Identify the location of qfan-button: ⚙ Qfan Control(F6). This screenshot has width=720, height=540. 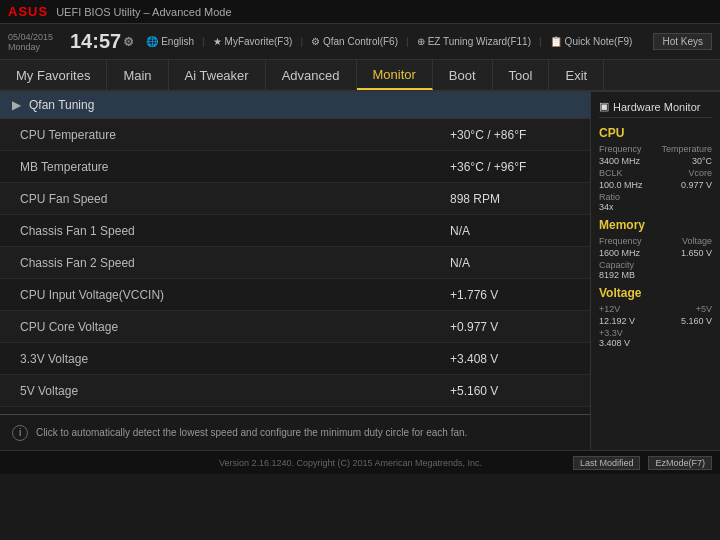
(354, 42).